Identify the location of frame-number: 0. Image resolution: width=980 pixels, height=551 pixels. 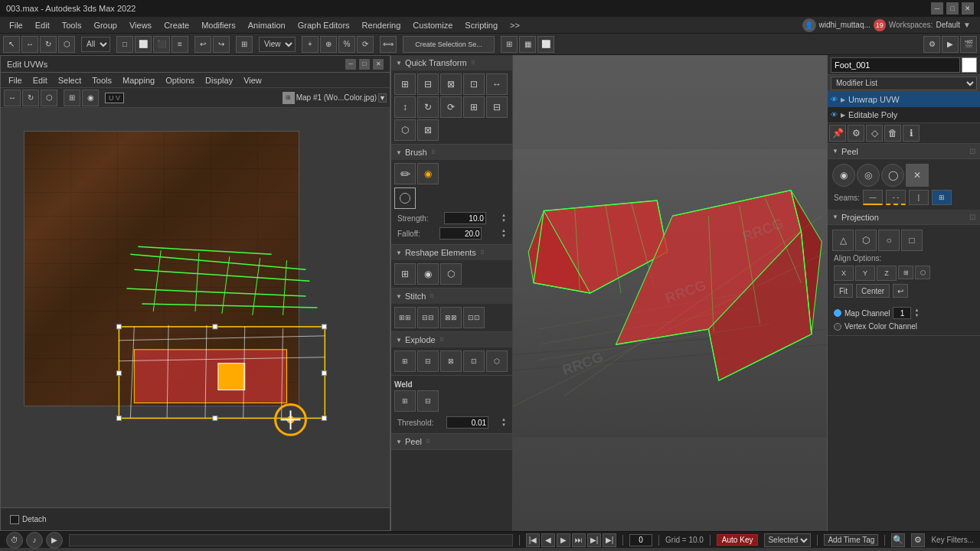
(641, 540).